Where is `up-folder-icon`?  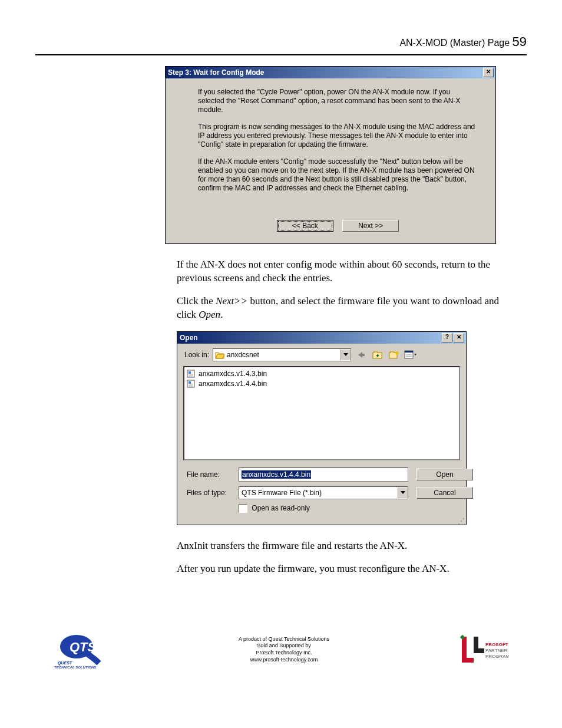 up-folder-icon is located at coordinates (378, 355).